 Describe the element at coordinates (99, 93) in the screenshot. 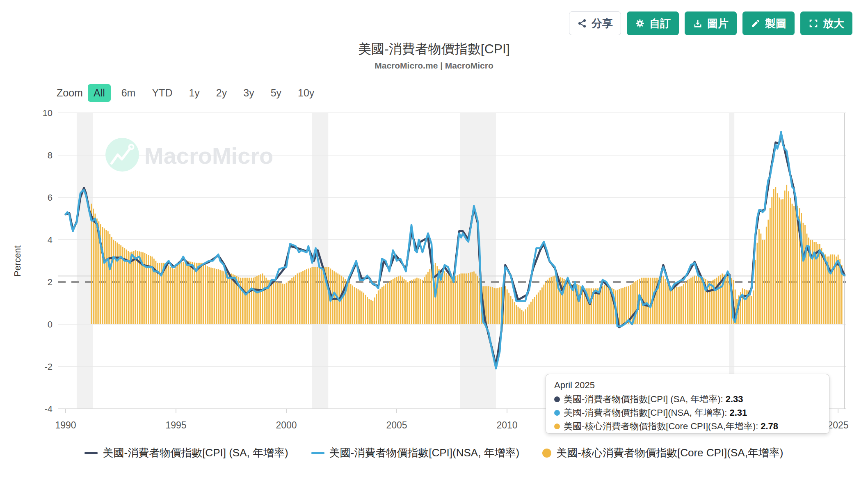

I see `zoom-option-all: All` at that location.